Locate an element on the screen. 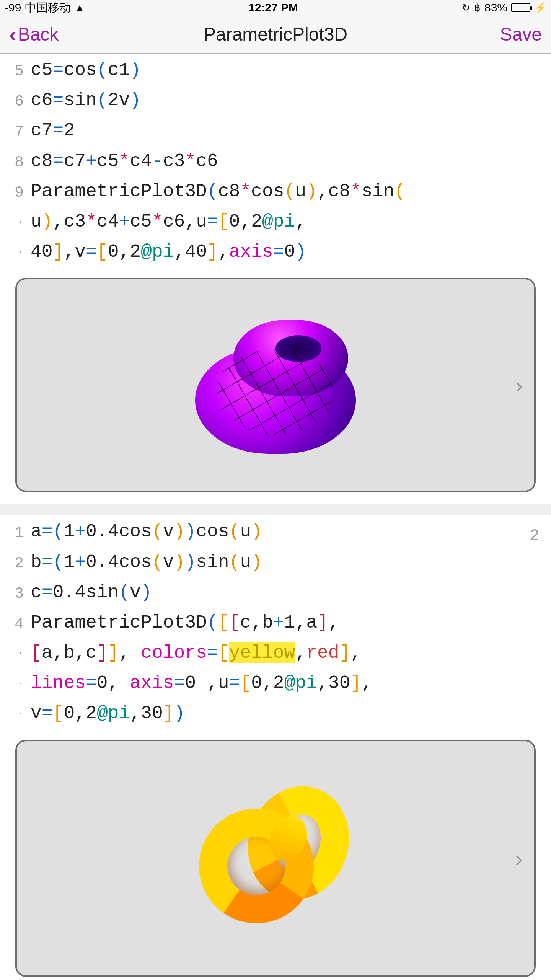 This screenshot has width=551, height=980. code-text: a=(1+0.4cos(v))cos(u) is located at coordinates (287, 532).